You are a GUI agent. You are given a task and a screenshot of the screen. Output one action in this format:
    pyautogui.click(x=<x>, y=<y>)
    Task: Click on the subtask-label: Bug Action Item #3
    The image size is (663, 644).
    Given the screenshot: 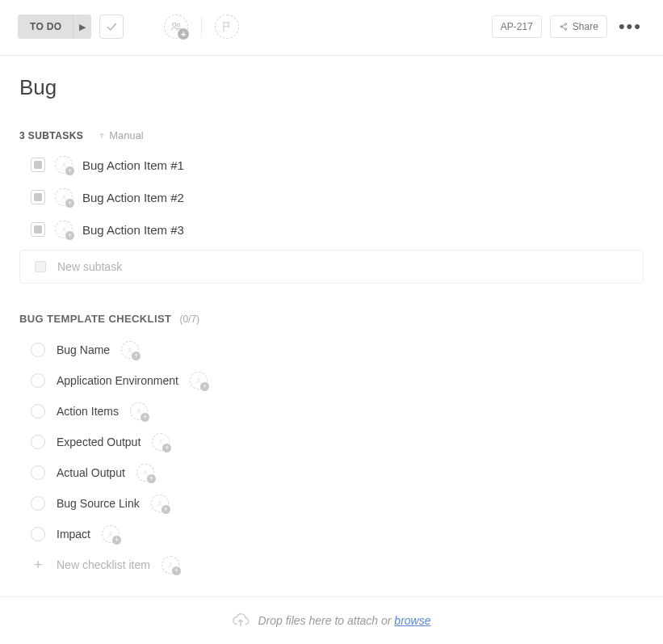 What is the action you would take?
    pyautogui.click(x=133, y=229)
    